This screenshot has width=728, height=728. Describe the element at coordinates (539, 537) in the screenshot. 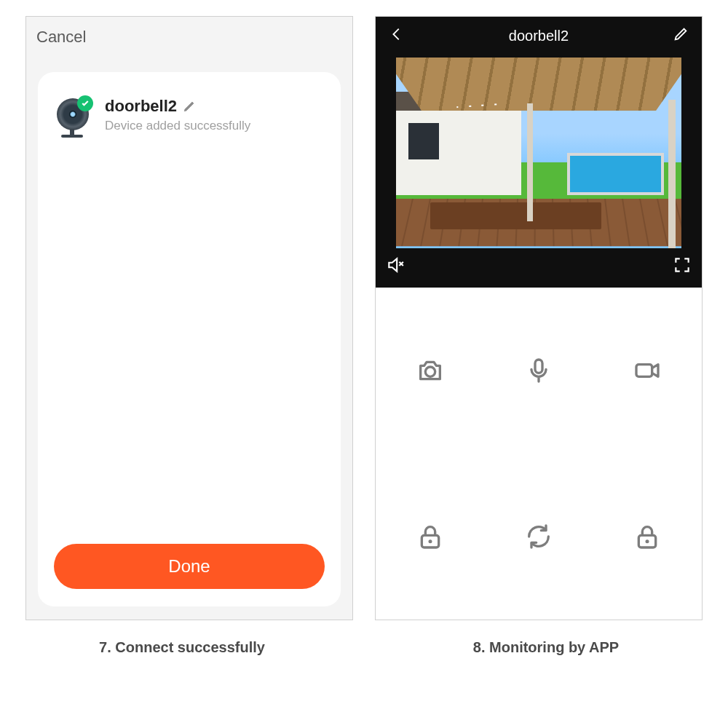

I see `refresh-button` at that location.